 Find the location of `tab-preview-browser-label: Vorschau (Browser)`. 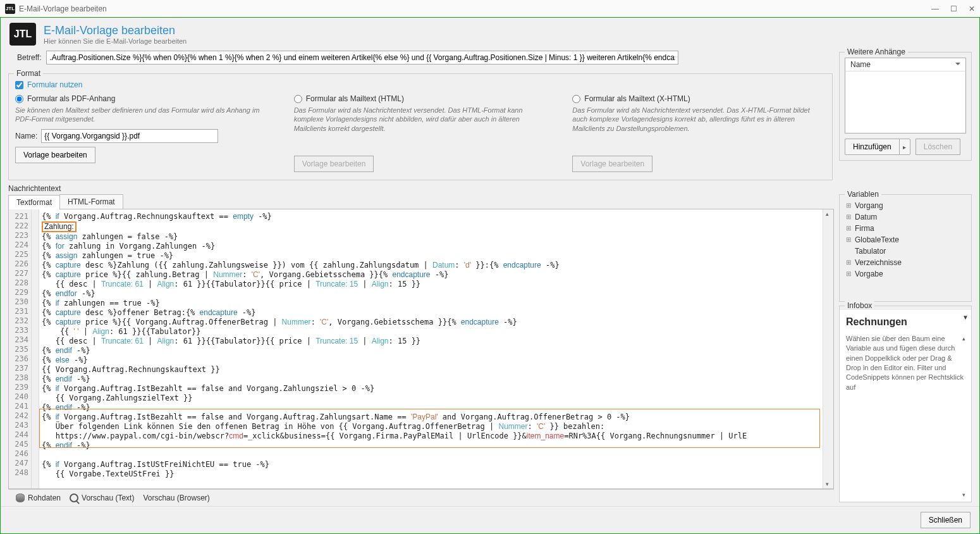

tab-preview-browser-label: Vorschau (Browser) is located at coordinates (176, 498).